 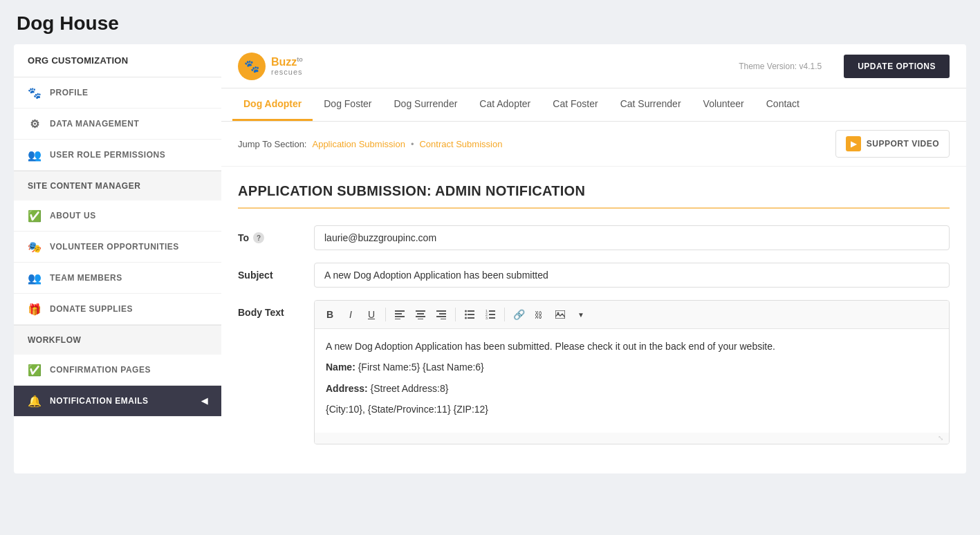 What do you see at coordinates (892, 144) in the screenshot?
I see `support-video-button: ▶ SUPPORT VIDEO` at bounding box center [892, 144].